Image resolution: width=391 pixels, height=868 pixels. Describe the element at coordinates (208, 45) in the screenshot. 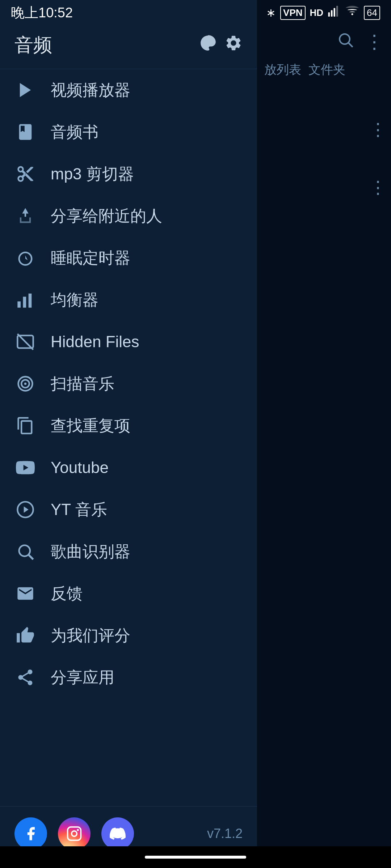

I see `palette-icon` at that location.